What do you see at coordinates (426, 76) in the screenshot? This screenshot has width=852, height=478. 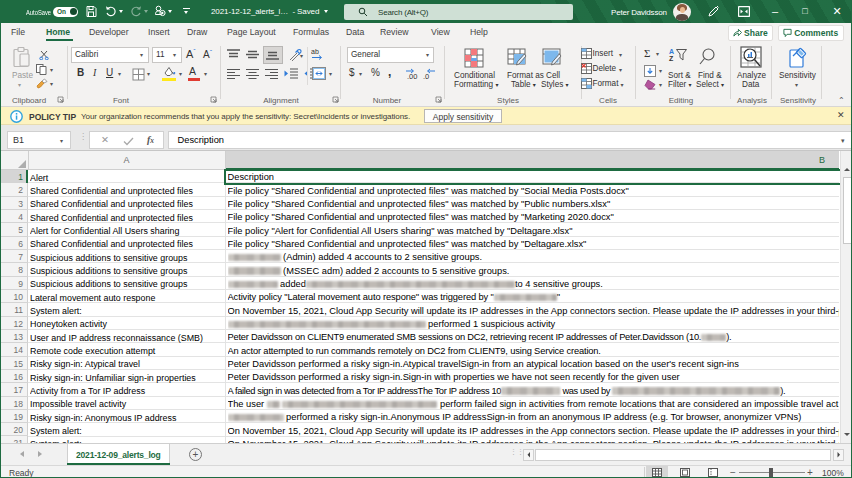 I see `svg-text: .0` at bounding box center [426, 76].